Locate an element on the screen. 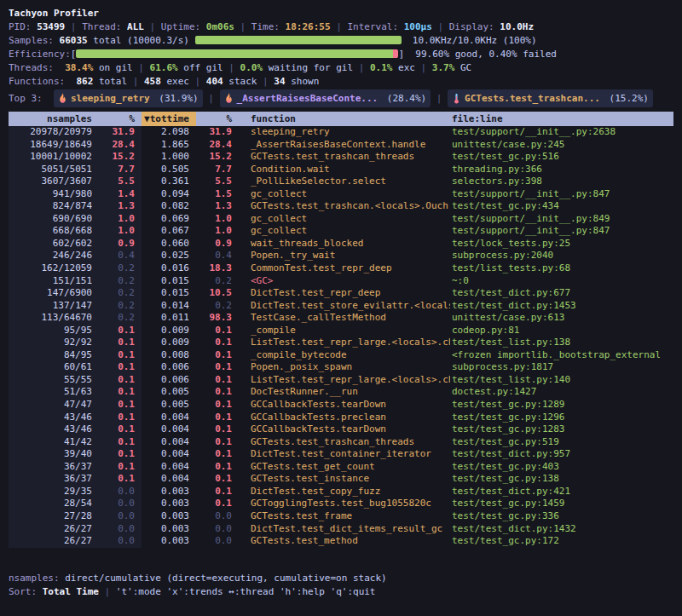 This screenshot has width=682, height=616. table-row: 18649/18649 28.4 1.865 28.4 _AssertRaise… is located at coordinates (341, 145).